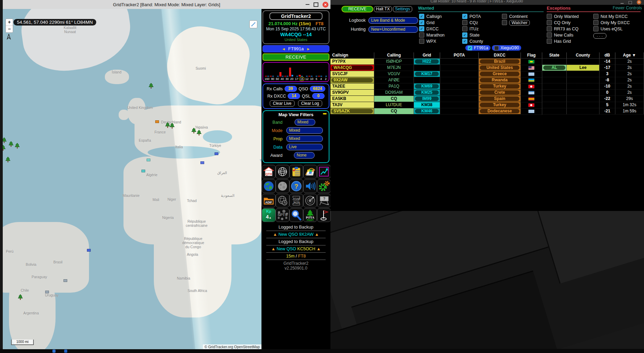 This screenshot has height=353, width=644. I want to click on roster-titlebar: Call Roster: 10 heard - 9 in roster | FT…, so click(487, 2).